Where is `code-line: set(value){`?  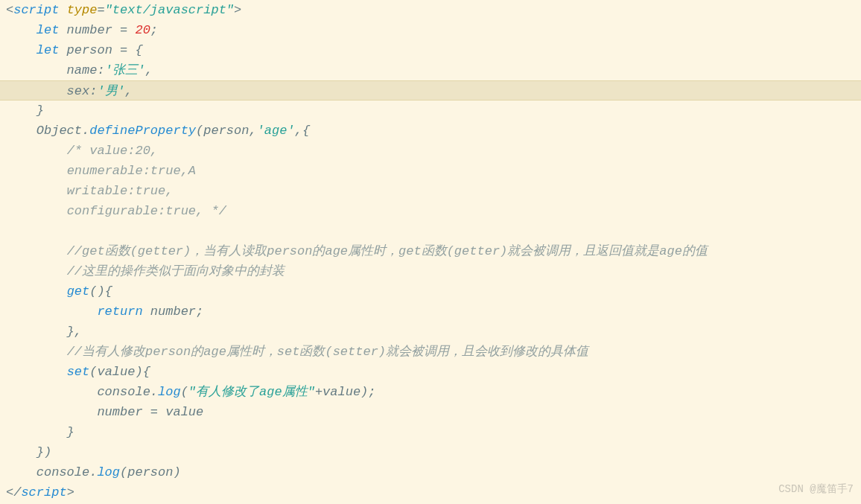 code-line: set(value){ is located at coordinates (430, 372).